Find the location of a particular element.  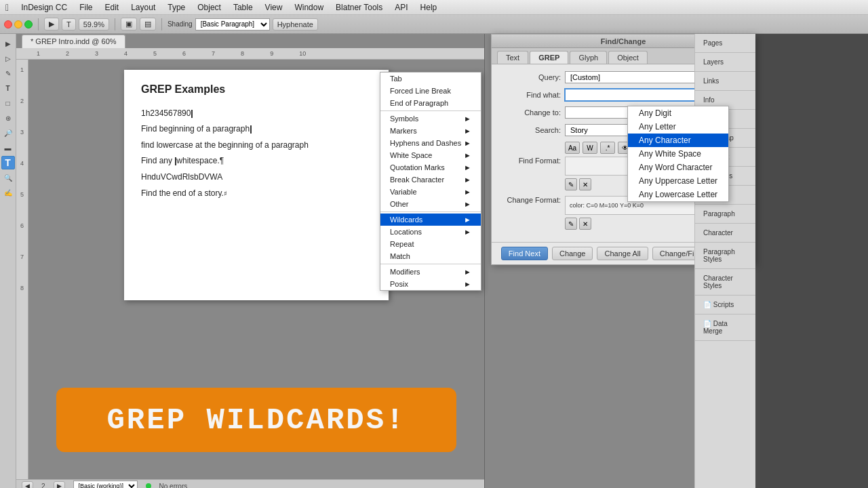

menu-table: Table is located at coordinates (243, 7).